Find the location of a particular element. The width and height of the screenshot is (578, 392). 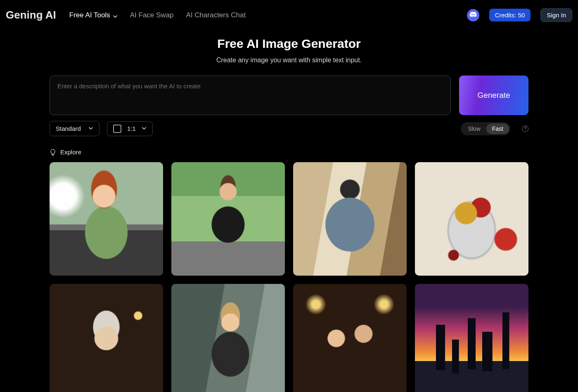

aspect-ratio-label: 1:1 is located at coordinates (131, 129).